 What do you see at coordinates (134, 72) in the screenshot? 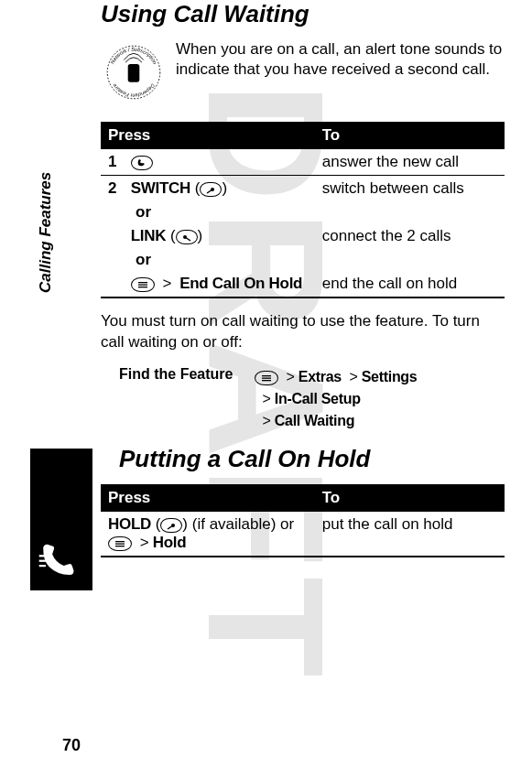
I see `network-dependent-badge: Network / Subscription Dependent Feature` at bounding box center [134, 72].